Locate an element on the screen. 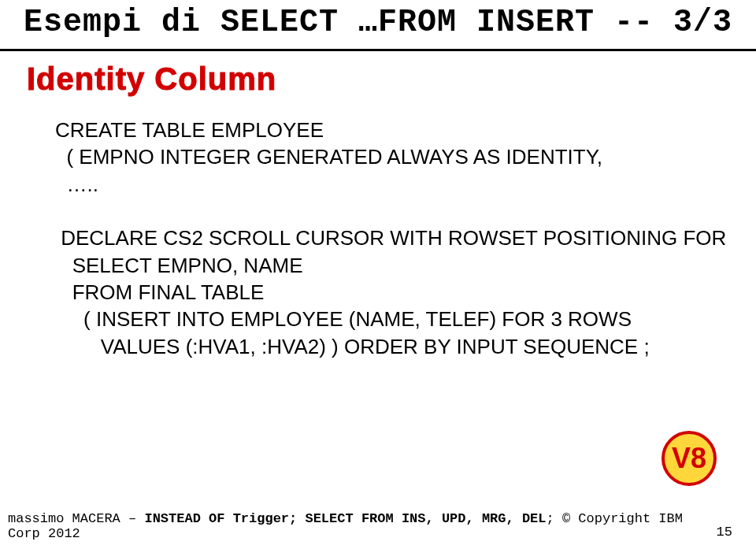  version-badge: V8 is located at coordinates (689, 458).